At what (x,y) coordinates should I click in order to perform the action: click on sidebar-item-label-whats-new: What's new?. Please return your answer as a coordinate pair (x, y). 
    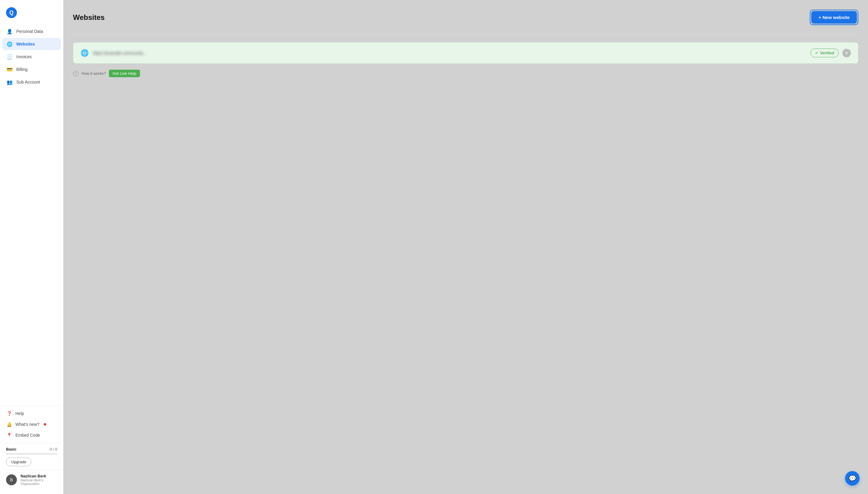
    Looking at the image, I should click on (27, 424).